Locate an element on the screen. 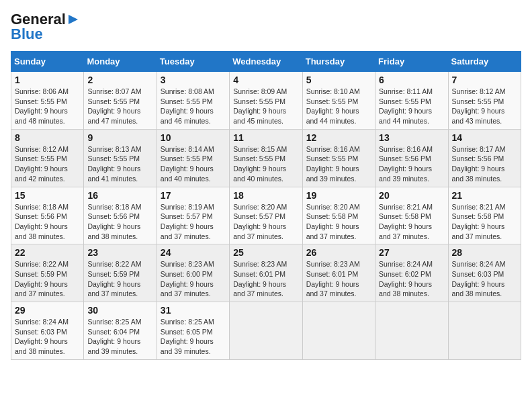 The image size is (532, 411). day-number: 17 is located at coordinates (193, 195).